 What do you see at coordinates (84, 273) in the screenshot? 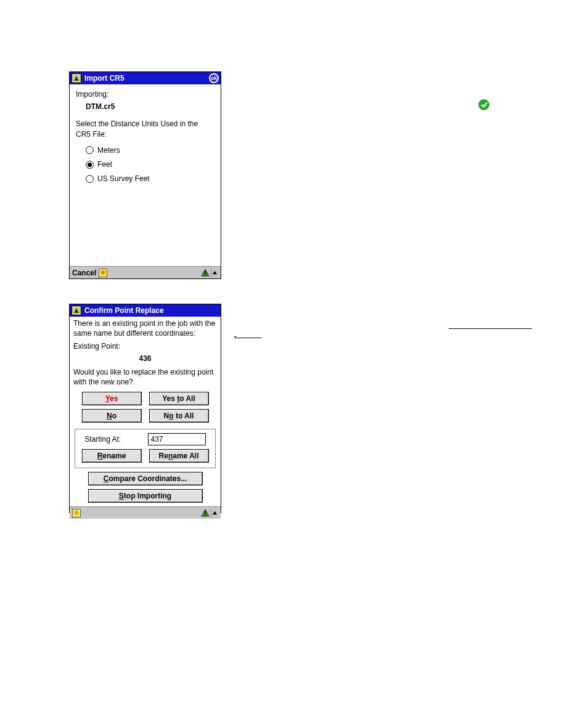
I see `cancel-button: Cancel` at bounding box center [84, 273].